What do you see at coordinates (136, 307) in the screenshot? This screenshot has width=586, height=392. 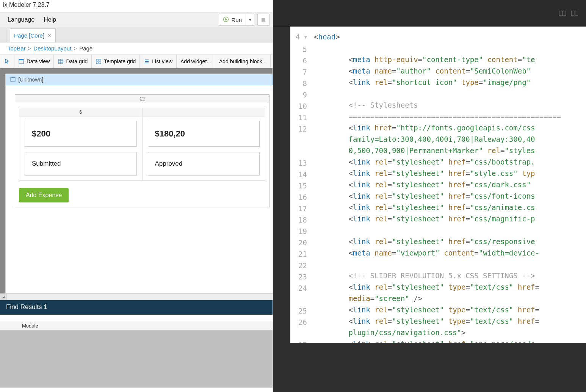 I see `find-results-panel-header: Find Results 1` at bounding box center [136, 307].